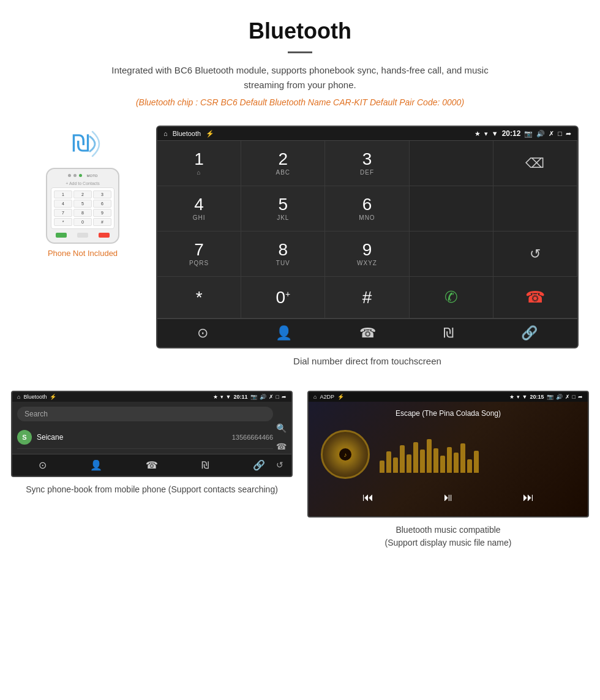  Describe the element at coordinates (368, 497) in the screenshot. I see `prev-btn: ⏮` at that location.